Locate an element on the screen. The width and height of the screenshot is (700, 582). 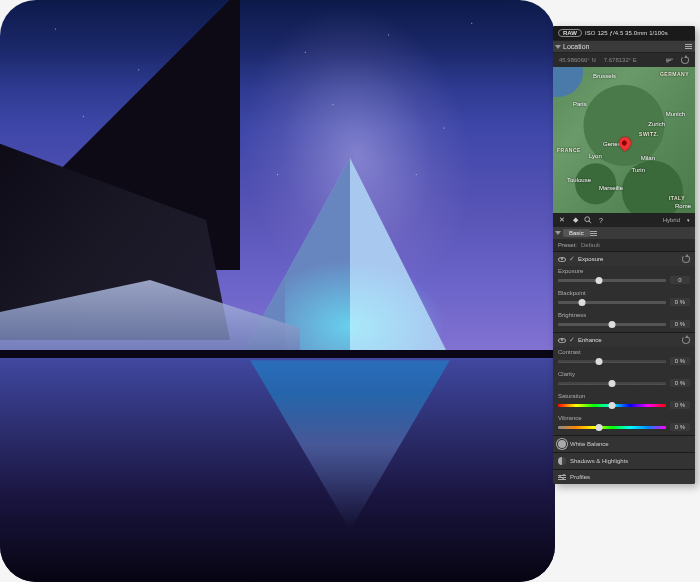
saturation-track is located at coordinates (612, 406).